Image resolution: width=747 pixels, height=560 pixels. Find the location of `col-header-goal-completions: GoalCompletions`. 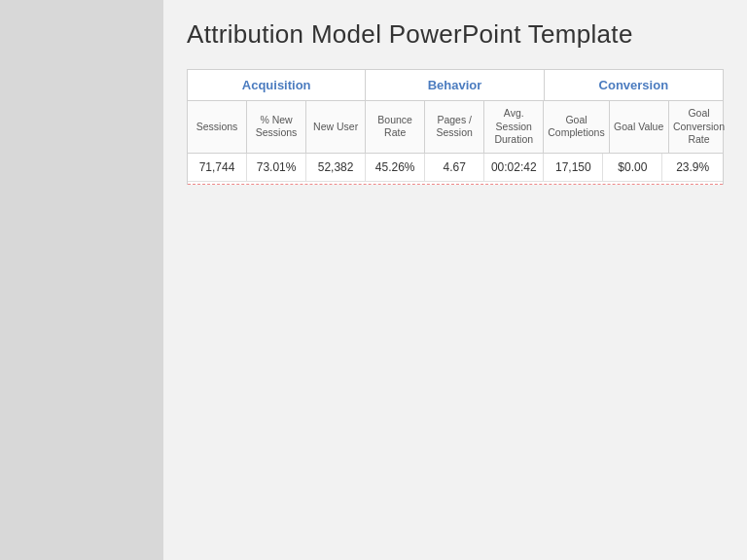

col-header-goal-completions: GoalCompletions is located at coordinates (576, 126).